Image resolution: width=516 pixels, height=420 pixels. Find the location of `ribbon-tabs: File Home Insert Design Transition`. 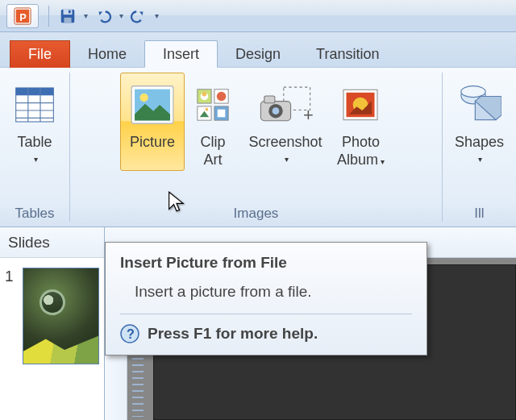

ribbon-tabs: File Home Insert Design Transition is located at coordinates (258, 50).